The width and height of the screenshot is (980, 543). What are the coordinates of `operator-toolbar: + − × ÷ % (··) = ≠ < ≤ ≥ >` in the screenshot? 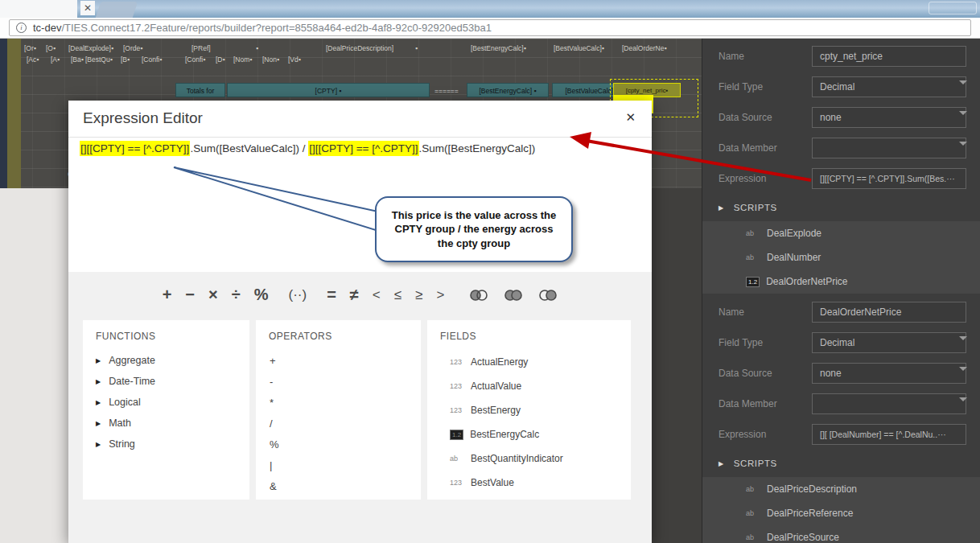 It's located at (360, 294).